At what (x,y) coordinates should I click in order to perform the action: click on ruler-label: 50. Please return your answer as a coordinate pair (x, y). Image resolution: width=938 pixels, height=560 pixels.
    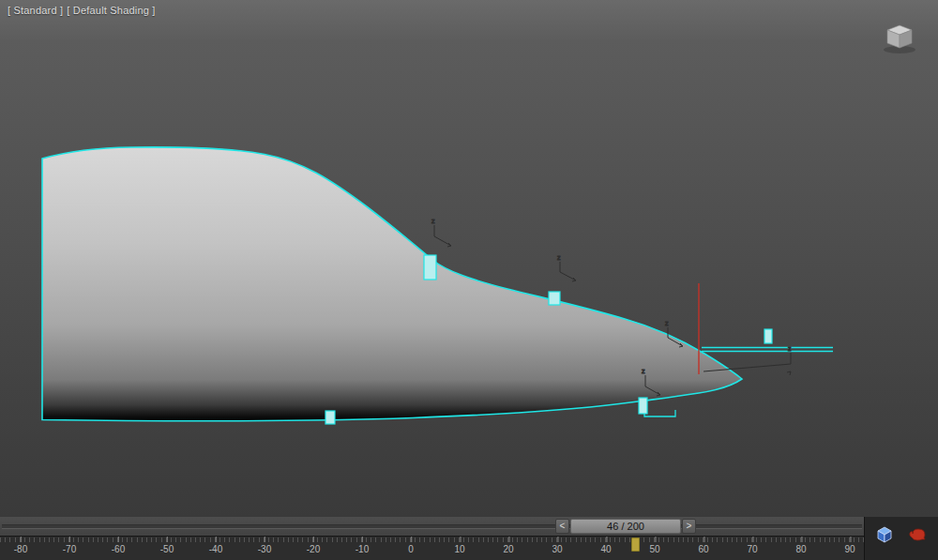
    Looking at the image, I should click on (655, 550).